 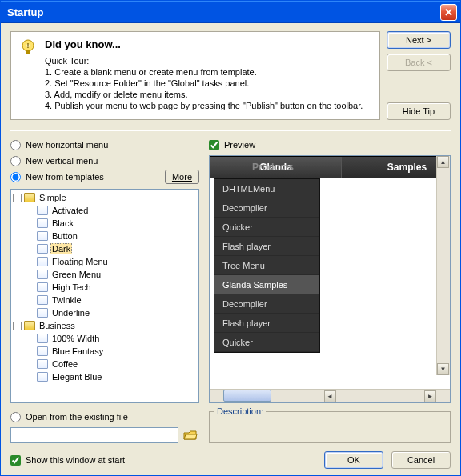 What do you see at coordinates (28, 47) in the screenshot?
I see `lightbulb-icon: !` at bounding box center [28, 47].